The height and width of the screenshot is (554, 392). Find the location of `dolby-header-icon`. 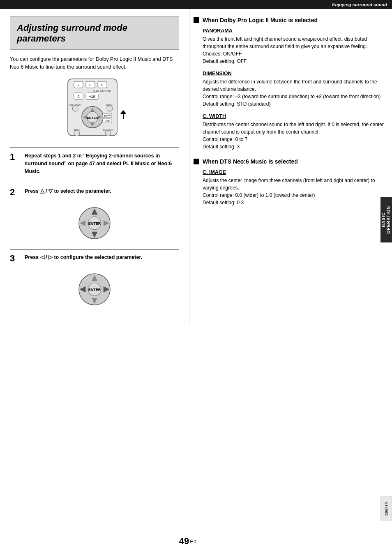

dolby-header-icon is located at coordinates (196, 20).